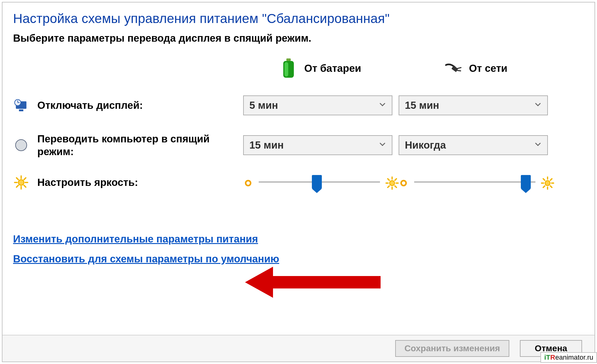 This screenshot has width=597, height=364. Describe the element at coordinates (476, 182) in the screenshot. I see `brightness-ac-slider` at that location.